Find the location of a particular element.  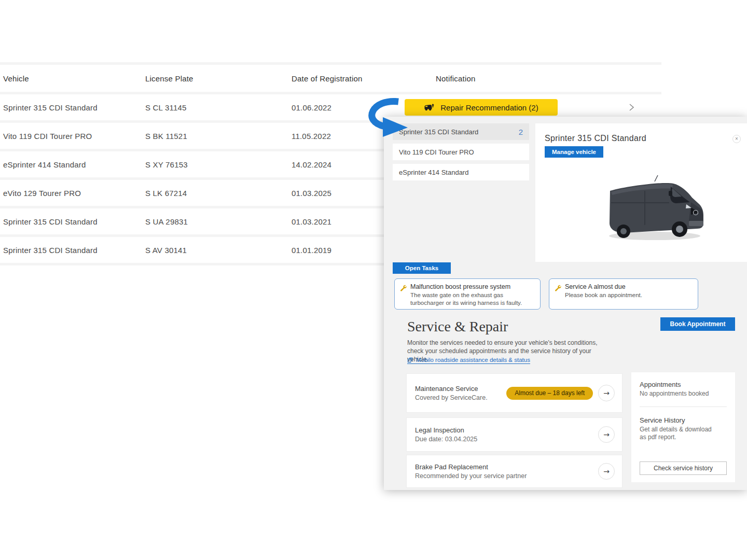

manage-vehicle-button: Manage vehicle is located at coordinates (574, 152).